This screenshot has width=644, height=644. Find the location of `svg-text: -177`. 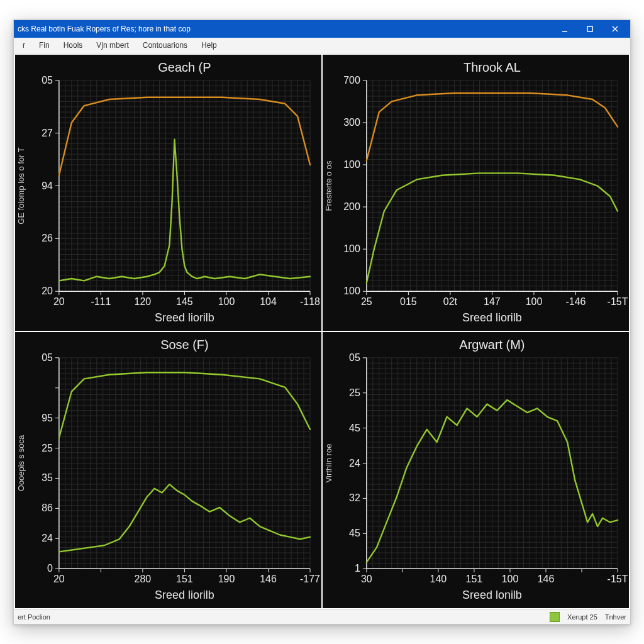

svg-text: -177 is located at coordinates (310, 579).